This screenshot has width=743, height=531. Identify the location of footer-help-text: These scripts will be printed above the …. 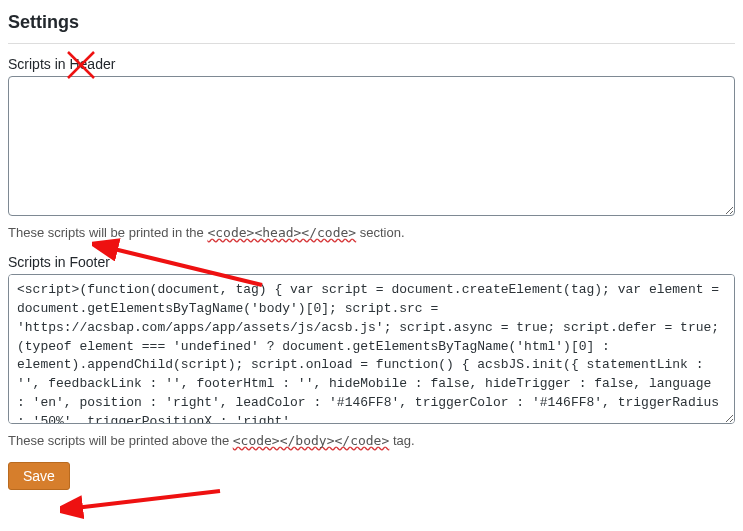
(372, 440).